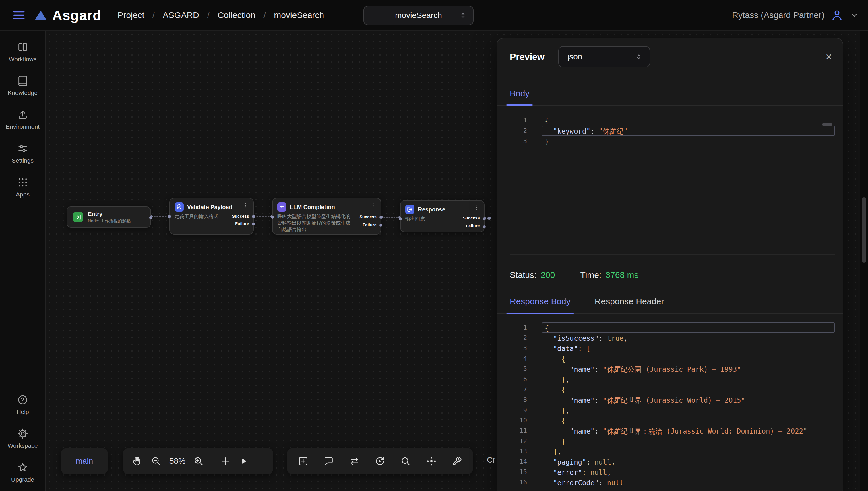 This screenshot has height=491, width=868. What do you see at coordinates (327, 216) in the screenshot?
I see `node-llm-completion: LLM Completion 呼叫大型語言模型並產生結構化的資料輸出以輔助流程的…` at bounding box center [327, 216].